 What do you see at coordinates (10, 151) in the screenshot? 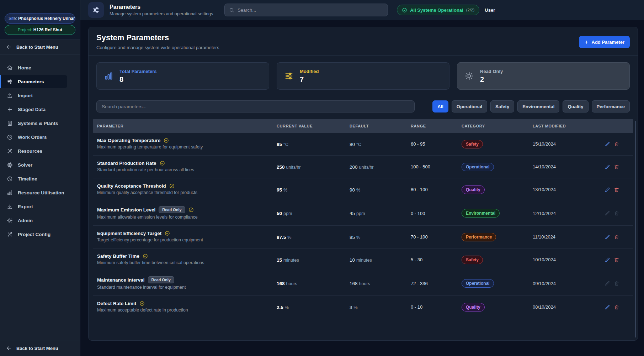
I see `tools-icon` at bounding box center [10, 151].